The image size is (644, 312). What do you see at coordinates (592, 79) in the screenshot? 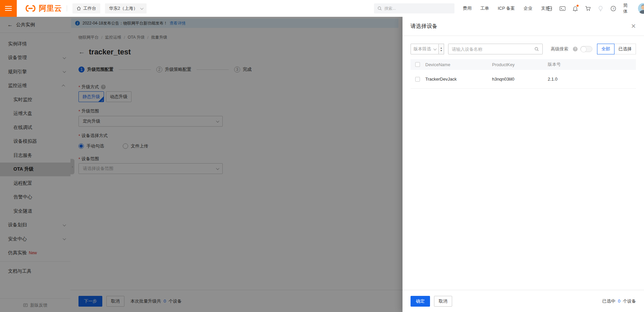
I see `cell-version: 2.1.0` at bounding box center [592, 79].